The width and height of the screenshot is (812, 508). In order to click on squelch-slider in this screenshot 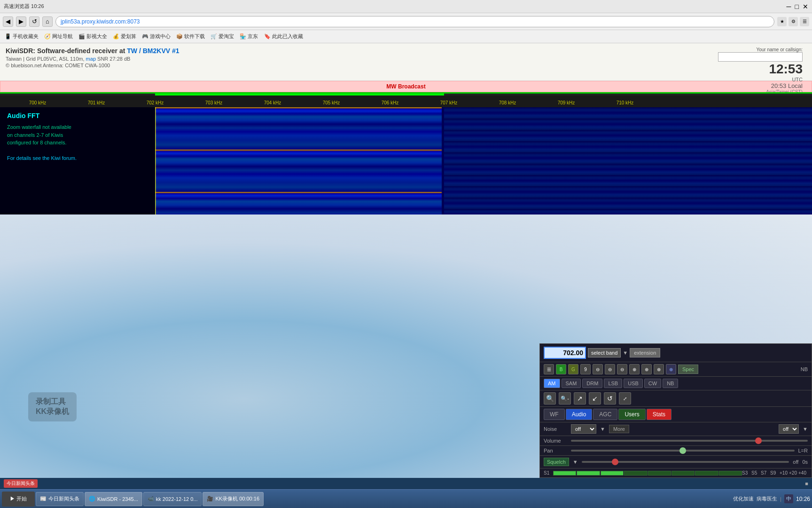, I will do `click(686, 462)`.